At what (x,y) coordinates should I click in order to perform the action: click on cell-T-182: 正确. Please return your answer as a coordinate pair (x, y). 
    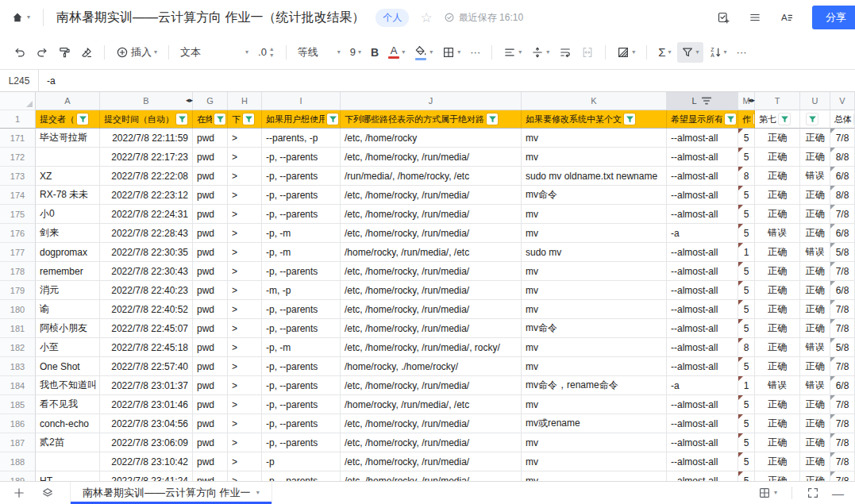
    Looking at the image, I should click on (778, 348).